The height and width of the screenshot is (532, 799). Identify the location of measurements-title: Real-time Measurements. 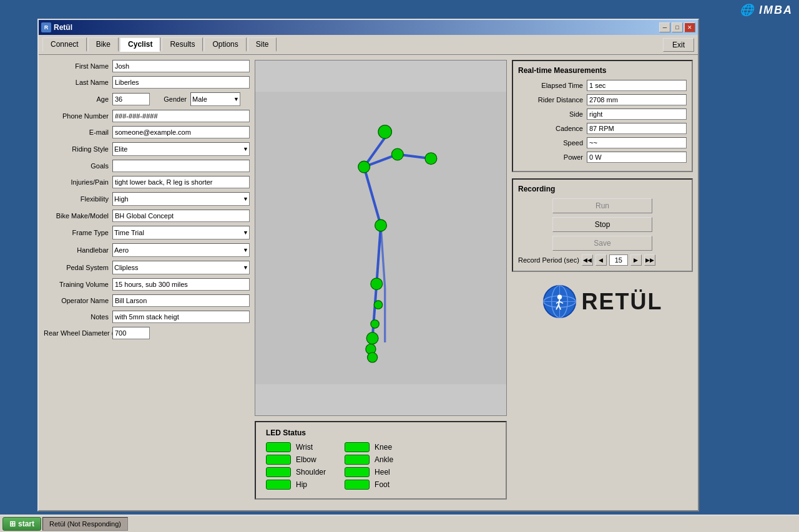
(602, 70).